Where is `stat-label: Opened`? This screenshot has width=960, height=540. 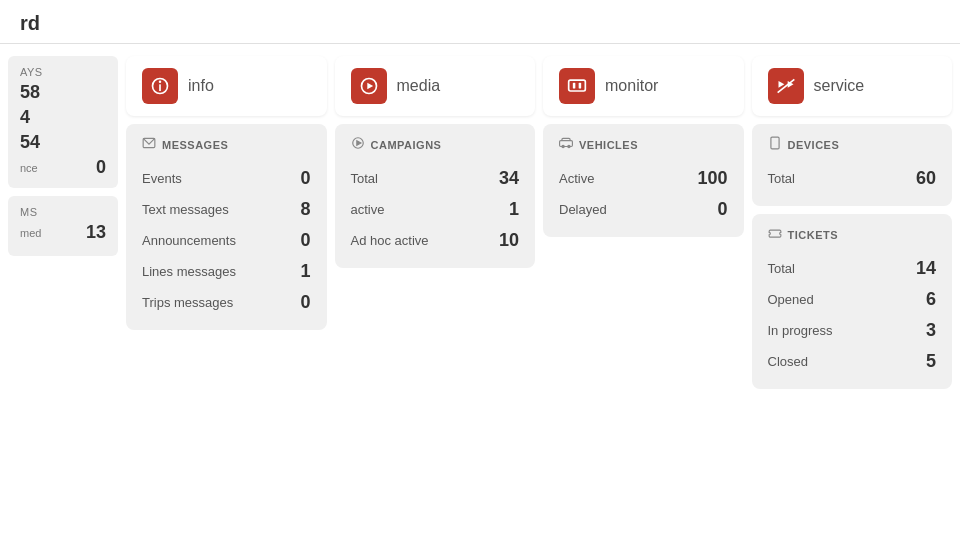 stat-label: Opened is located at coordinates (791, 300).